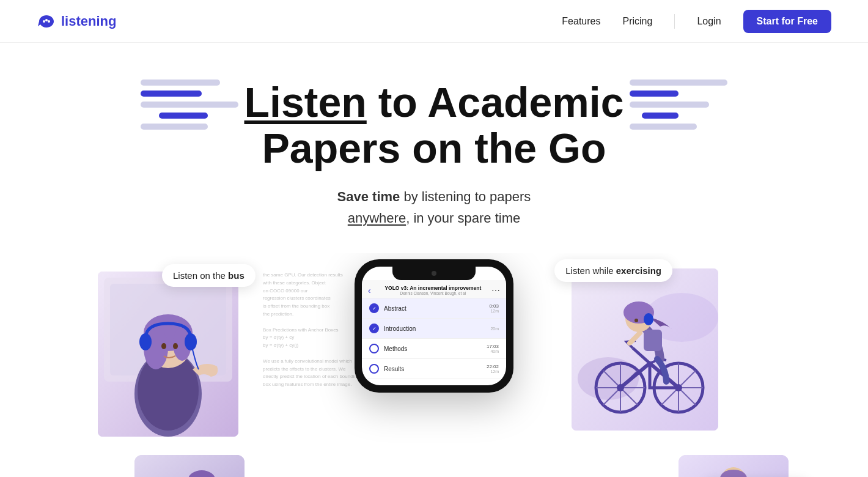 The height and width of the screenshot is (477, 868). Describe the element at coordinates (639, 270) in the screenshot. I see `badge-exercising-bold: exercising` at that location.